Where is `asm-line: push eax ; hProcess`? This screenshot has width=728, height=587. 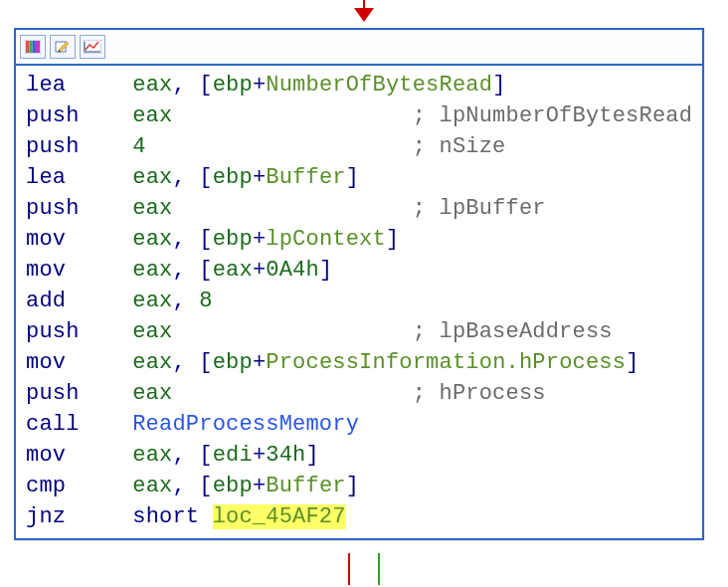
asm-line: push eax ; hProcess is located at coordinates (359, 394).